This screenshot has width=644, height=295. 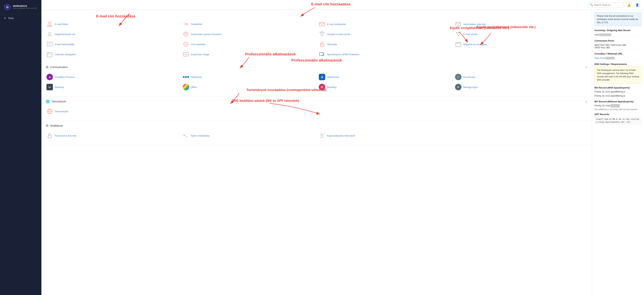 I want to click on tool-roundcube: ⬡ Roundcube, so click(x=521, y=77).